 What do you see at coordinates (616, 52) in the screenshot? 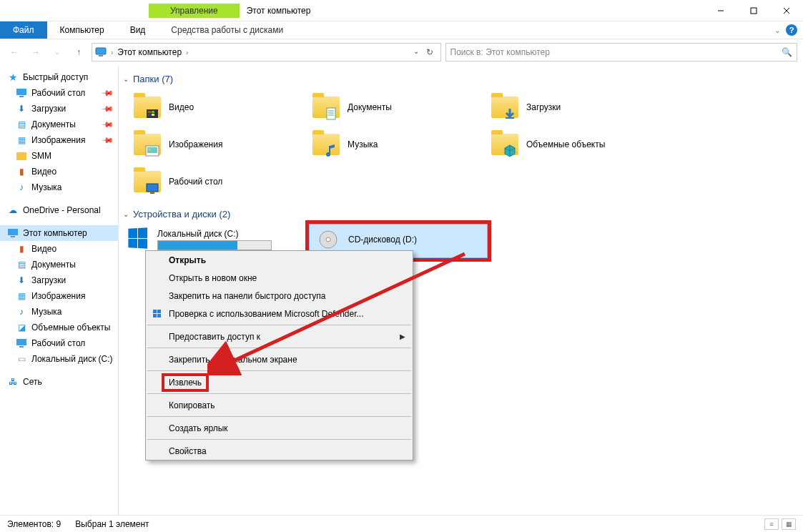
I see `search-placeholder: Поиск в: Этот компьютер` at bounding box center [616, 52].